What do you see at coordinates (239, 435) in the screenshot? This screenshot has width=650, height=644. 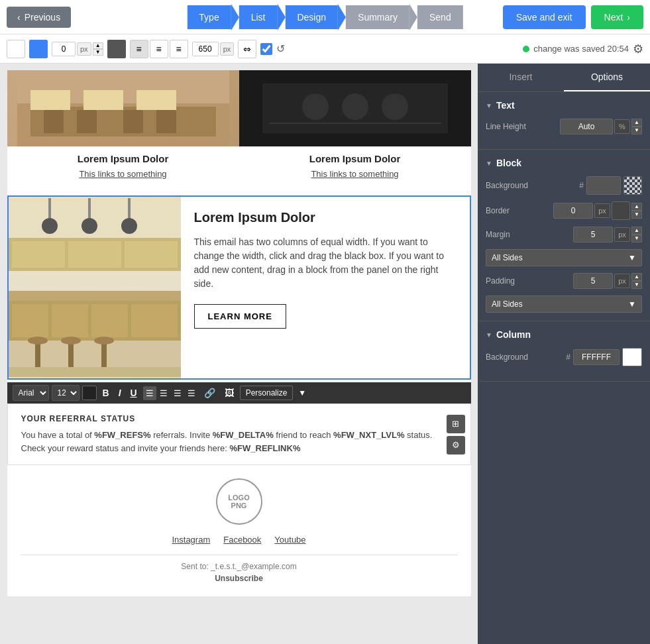 I see `referral-text: You have a total of %FW_REFS% referrals.…` at bounding box center [239, 435].